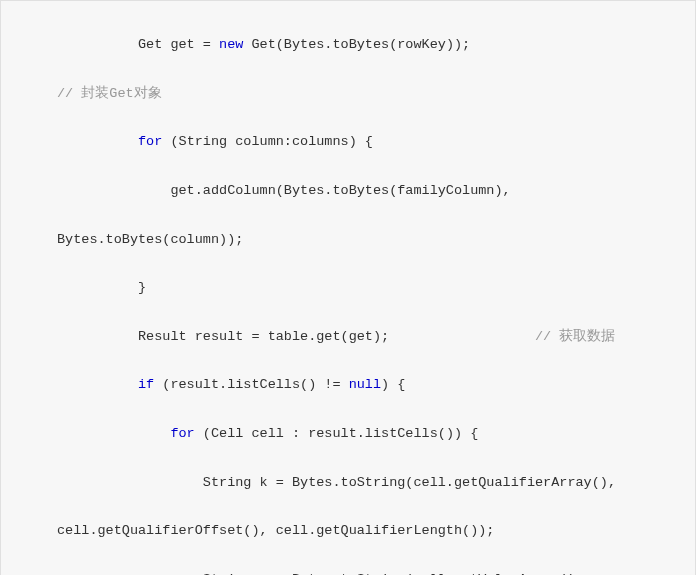 The height and width of the screenshot is (575, 696). I want to click on comment: // 获取数据, so click(575, 336).